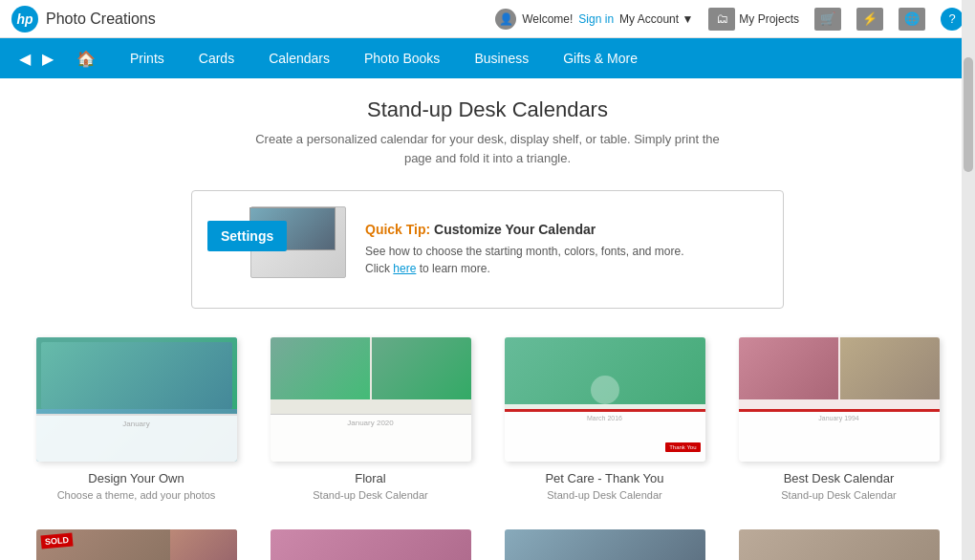  What do you see at coordinates (371, 545) in the screenshot?
I see `calendar-preview-bottom-1: January 2014` at bounding box center [371, 545].